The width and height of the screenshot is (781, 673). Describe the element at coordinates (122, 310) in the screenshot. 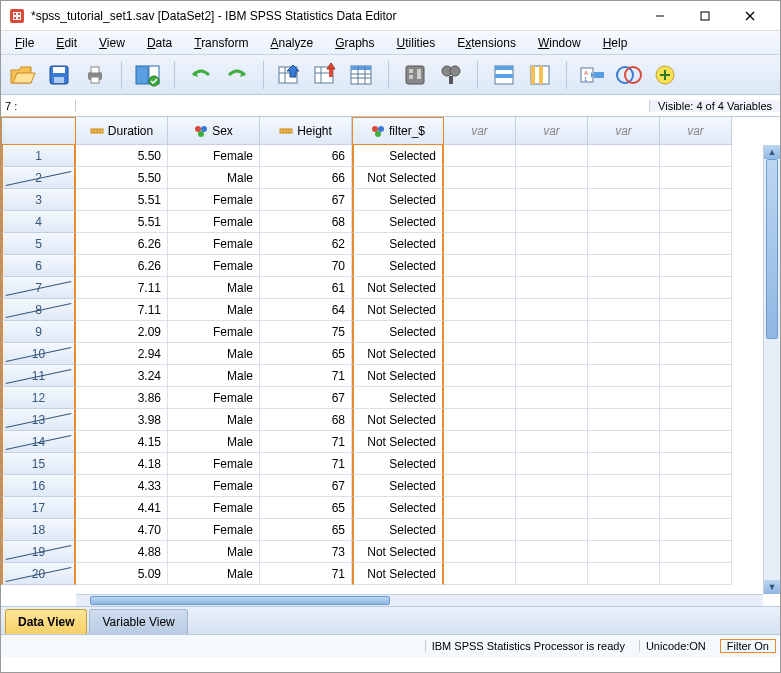

I see `cell-duration: 7.11` at that location.